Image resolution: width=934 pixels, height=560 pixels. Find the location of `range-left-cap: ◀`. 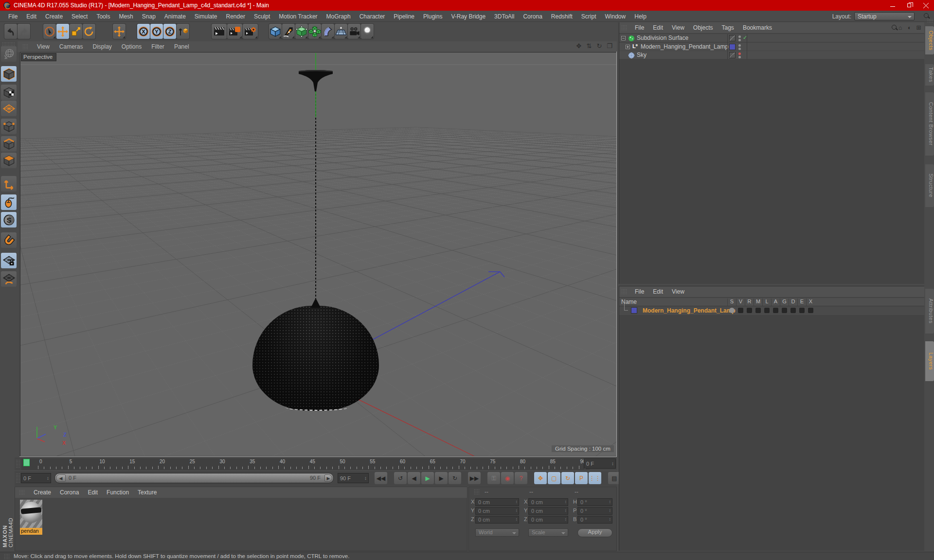

range-left-cap: ◀ is located at coordinates (61, 478).